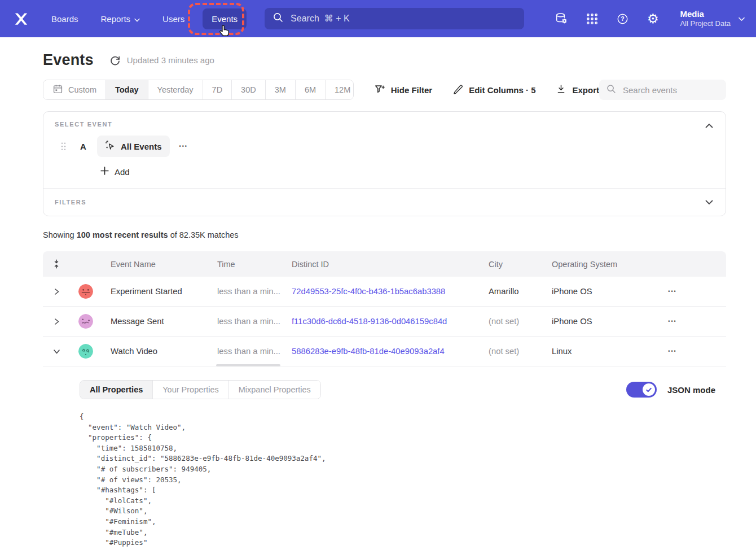  What do you see at coordinates (403, 390) in the screenshot?
I see `detail-toolbar: All Properties Your Properties Mixpanel …` at bounding box center [403, 390].